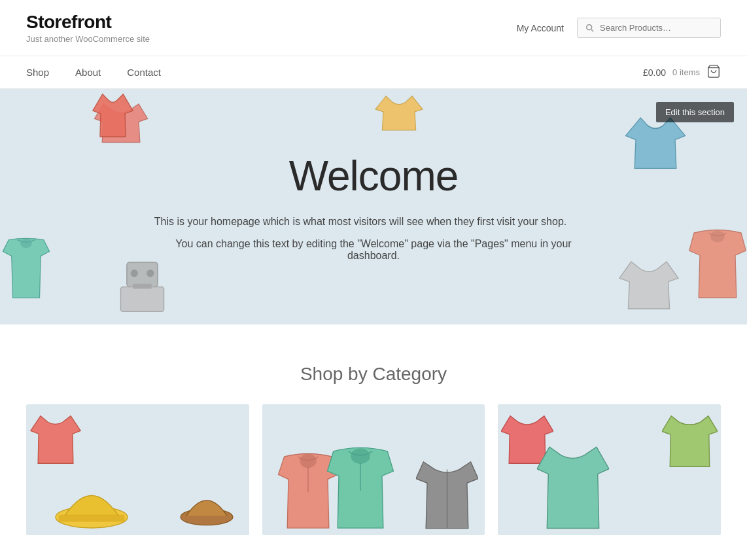  Describe the element at coordinates (714, 71) in the screenshot. I see `cart-icon` at that location.